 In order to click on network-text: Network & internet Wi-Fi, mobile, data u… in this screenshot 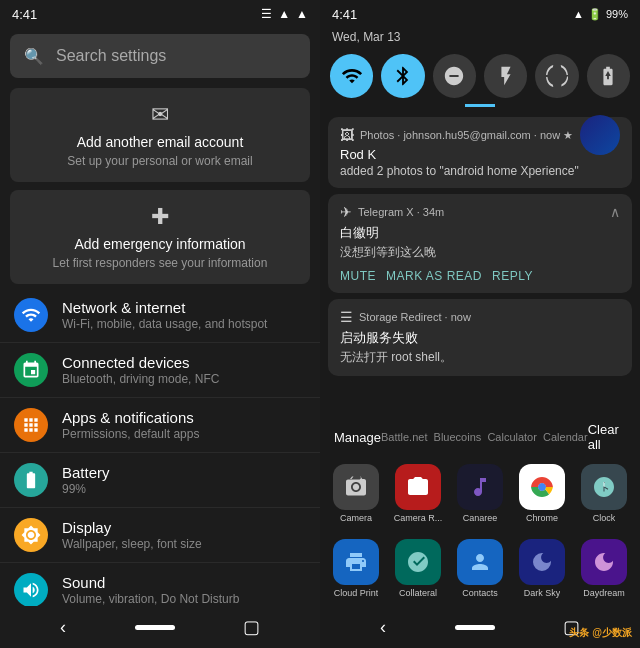, I will do `click(184, 315)`.